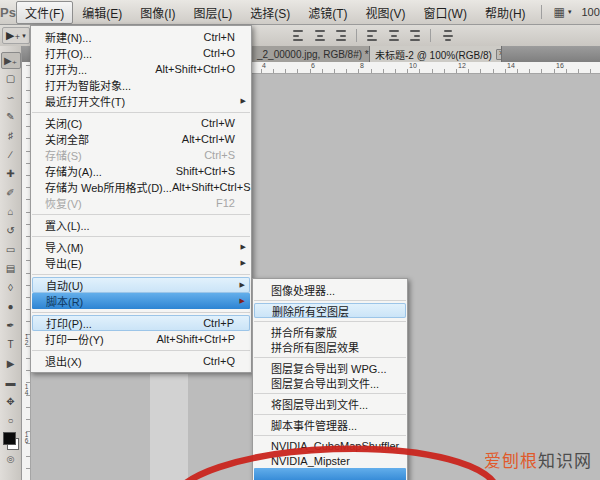 The width and height of the screenshot is (600, 480). I want to click on tab-close-icon: ×, so click(499, 54).